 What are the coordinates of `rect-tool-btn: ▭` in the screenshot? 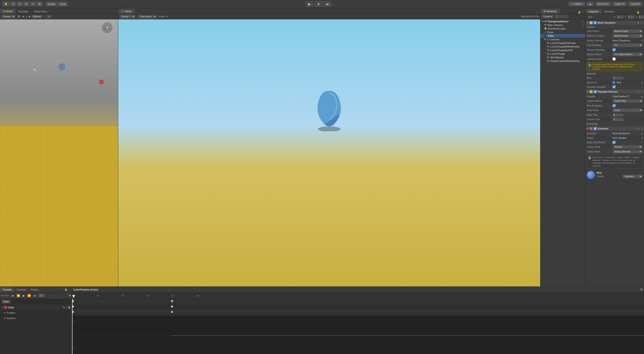 It's located at (33, 4).